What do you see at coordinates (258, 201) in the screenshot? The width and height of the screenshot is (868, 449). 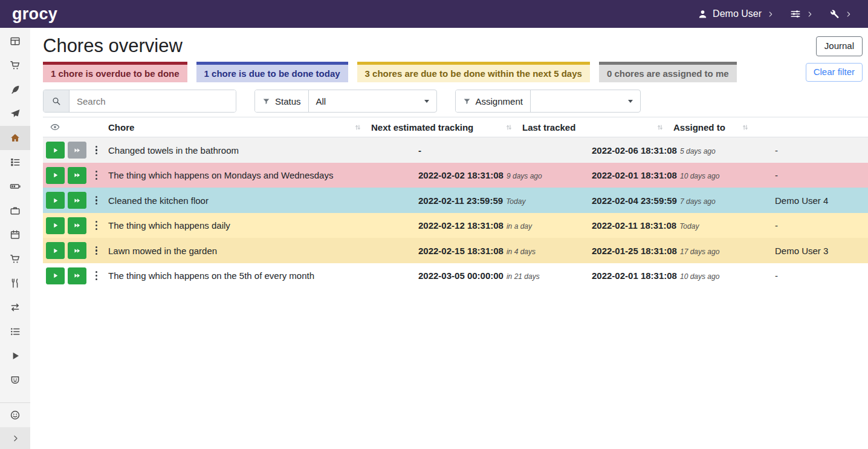 I see `chore-name: Cleaned the kitchen floor` at bounding box center [258, 201].